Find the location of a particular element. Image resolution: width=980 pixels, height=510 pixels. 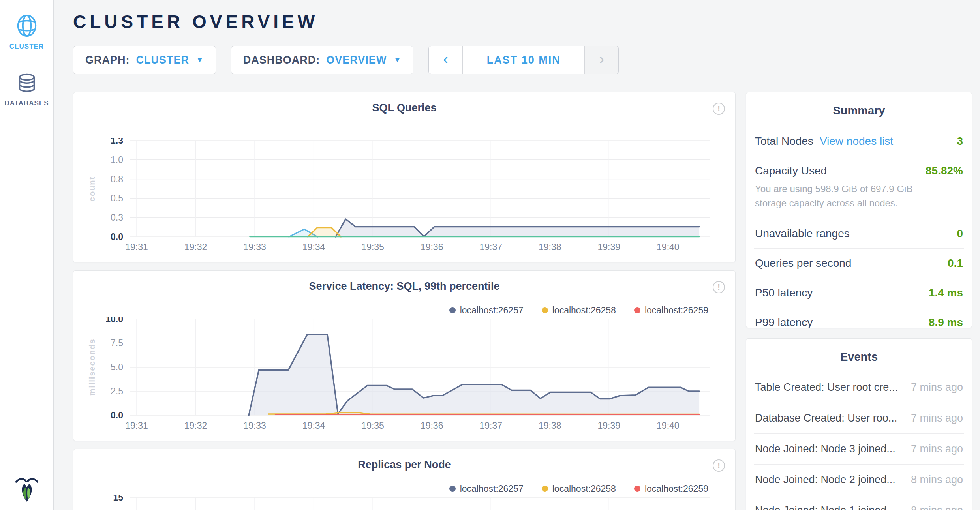

event-text: Node Joined: Node 1 joined... is located at coordinates (825, 507).